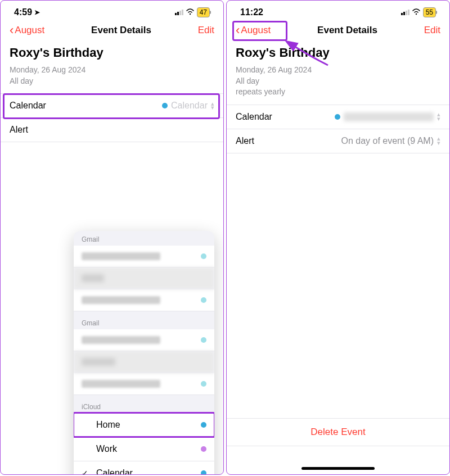 The height and width of the screenshot is (476, 450). Describe the element at coordinates (144, 450) in the screenshot. I see `dropdown-item-work: Work` at that location.